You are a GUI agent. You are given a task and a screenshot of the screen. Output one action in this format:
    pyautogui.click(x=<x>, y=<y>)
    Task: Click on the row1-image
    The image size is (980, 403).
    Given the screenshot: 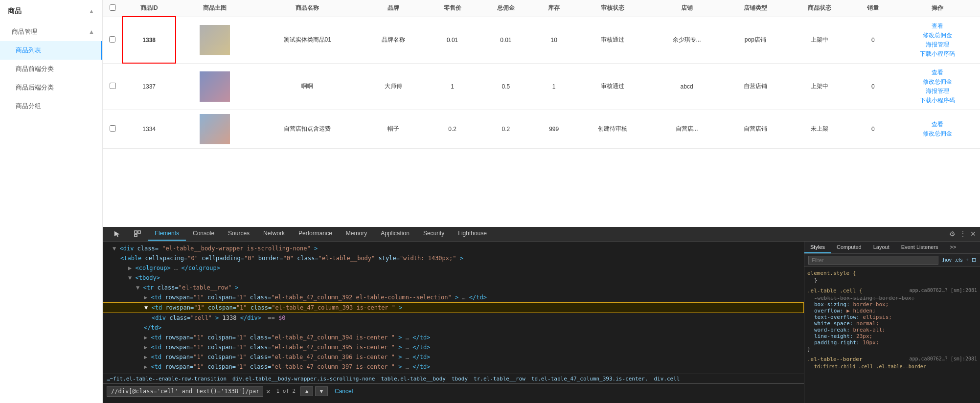 What is the action you would take?
    pyautogui.click(x=214, y=40)
    